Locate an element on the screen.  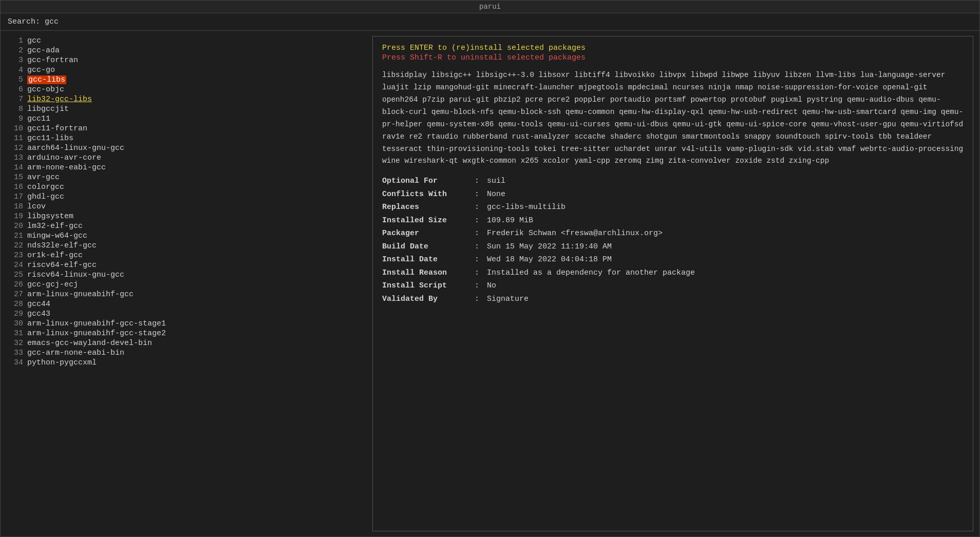
line-number: 27 is located at coordinates (16, 295).